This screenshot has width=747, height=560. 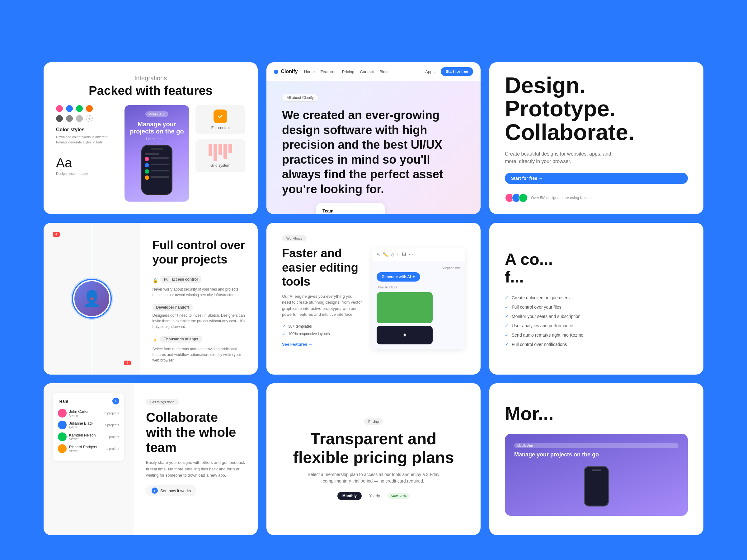 What do you see at coordinates (542, 326) in the screenshot?
I see `feature-text-4: User analytics and performance` at bounding box center [542, 326].